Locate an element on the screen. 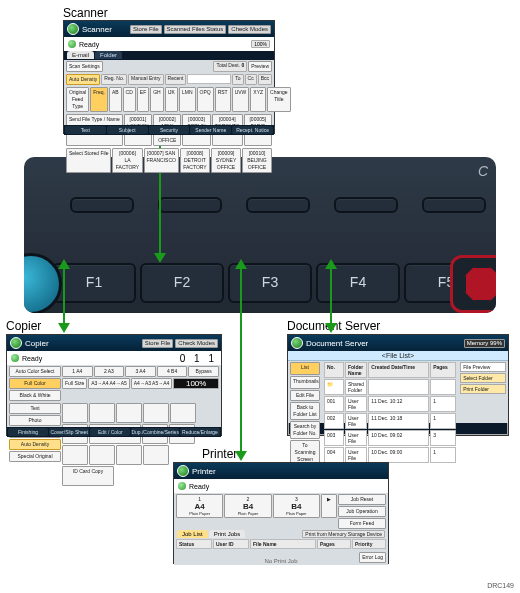  photo-mode-button: Photo is located at coordinates (35, 420).